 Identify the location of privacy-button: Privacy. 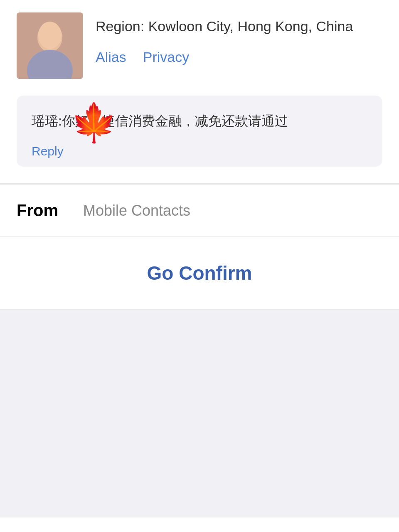
(166, 57).